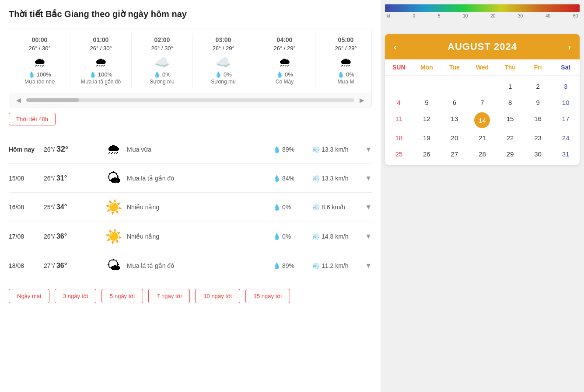  Describe the element at coordinates (339, 207) in the screenshot. I see `daily-wind: 💨 8.6 km/h` at that location.